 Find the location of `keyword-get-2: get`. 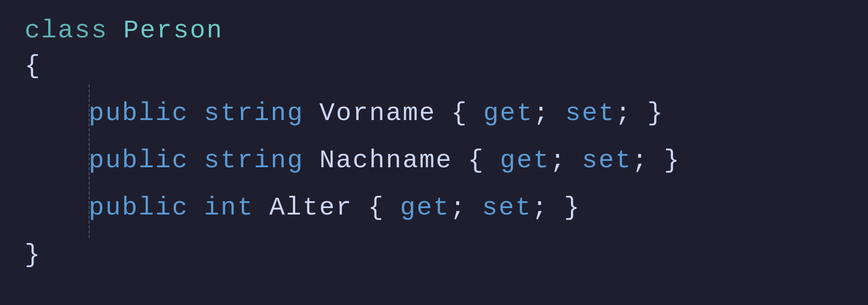

keyword-get-2: get is located at coordinates (525, 161).